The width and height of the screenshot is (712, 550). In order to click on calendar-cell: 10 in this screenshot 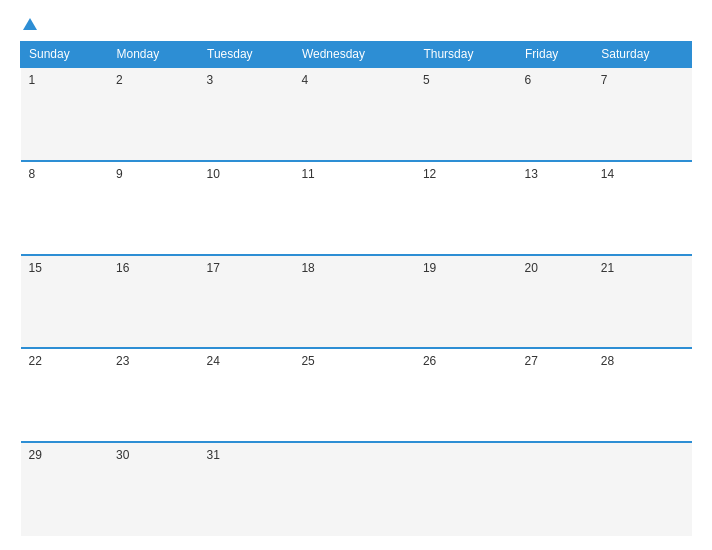, I will do `click(246, 208)`.